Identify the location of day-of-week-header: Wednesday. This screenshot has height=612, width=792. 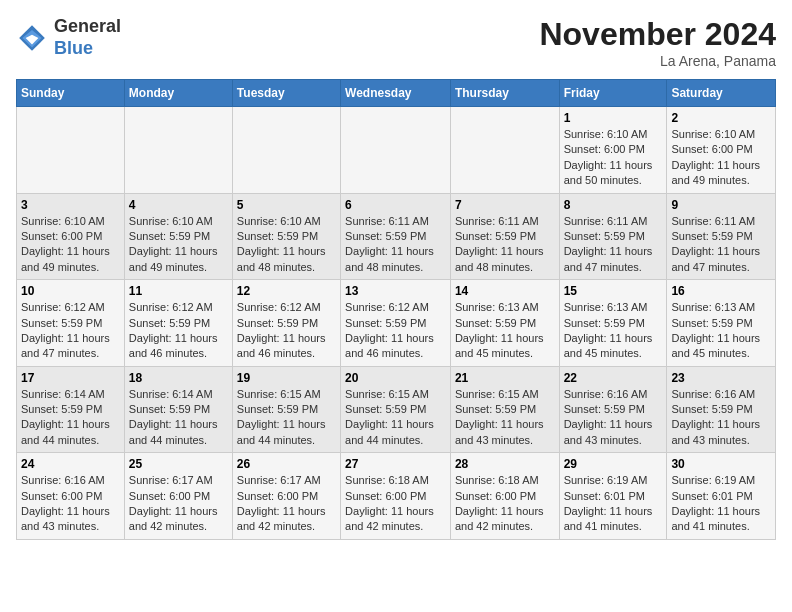
(396, 94).